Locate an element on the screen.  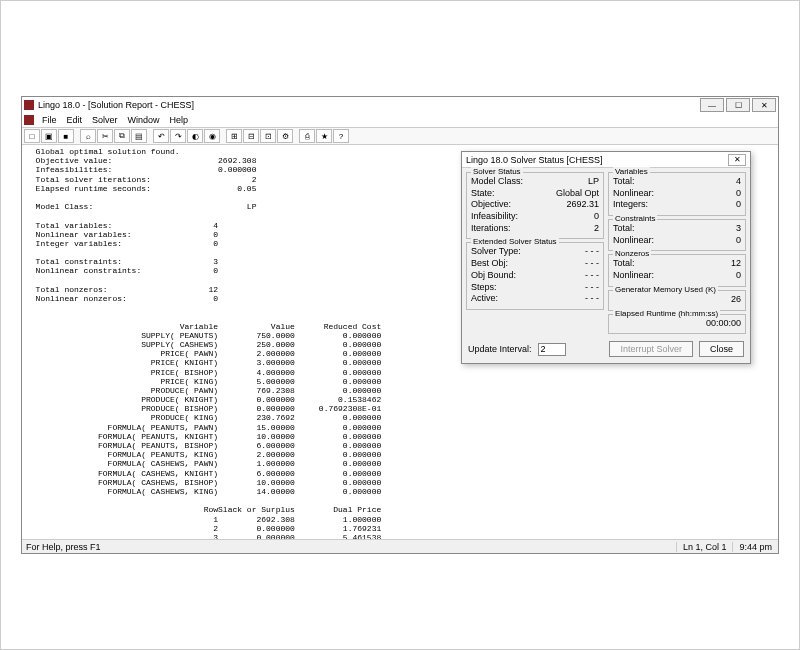
kv-value: LP is located at coordinates (574, 182).